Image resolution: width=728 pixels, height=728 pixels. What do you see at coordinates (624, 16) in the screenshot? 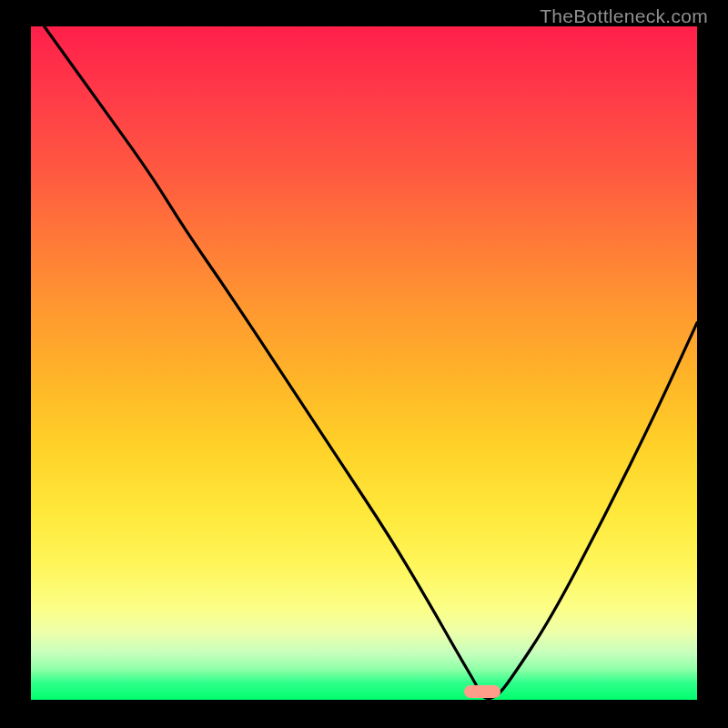
I see `watermark-text: TheBottleneck.com` at bounding box center [624, 16].